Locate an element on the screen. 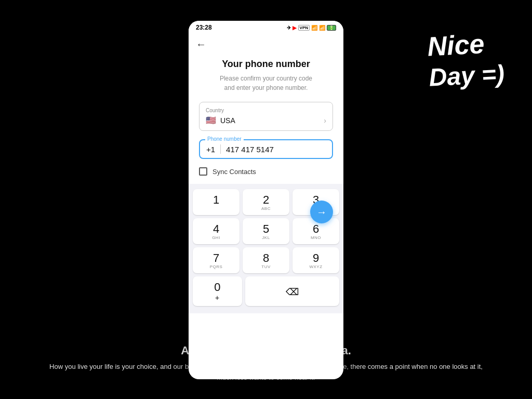 The height and width of the screenshot is (399, 532). phone-number-field: Phone number +1 417 417 5147 is located at coordinates (266, 149).